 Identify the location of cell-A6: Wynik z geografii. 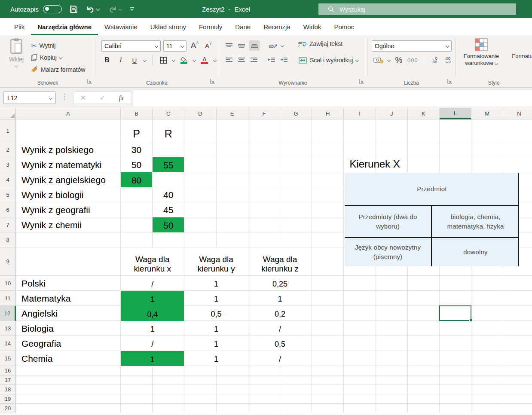
(68, 210).